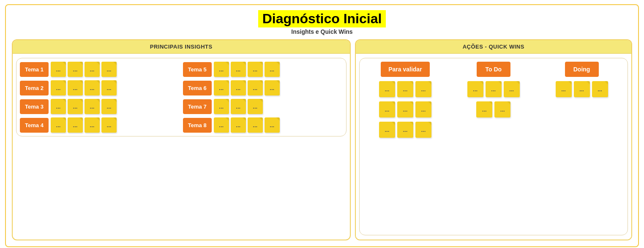 This screenshot has height=248, width=644. I want to click on qw-col-para-validar: Para validar..........................., so click(406, 100).